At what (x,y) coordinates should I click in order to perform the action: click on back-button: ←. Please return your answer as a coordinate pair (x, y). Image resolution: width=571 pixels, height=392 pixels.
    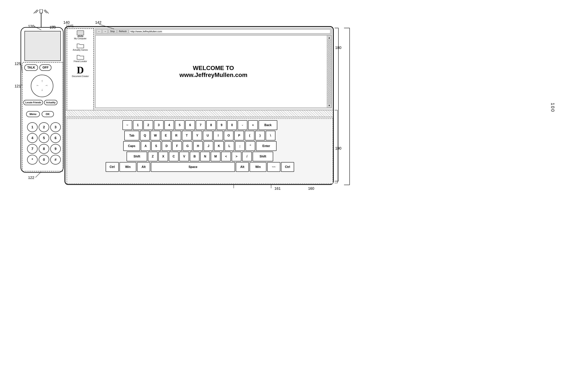
    Looking at the image, I should click on (99, 31).